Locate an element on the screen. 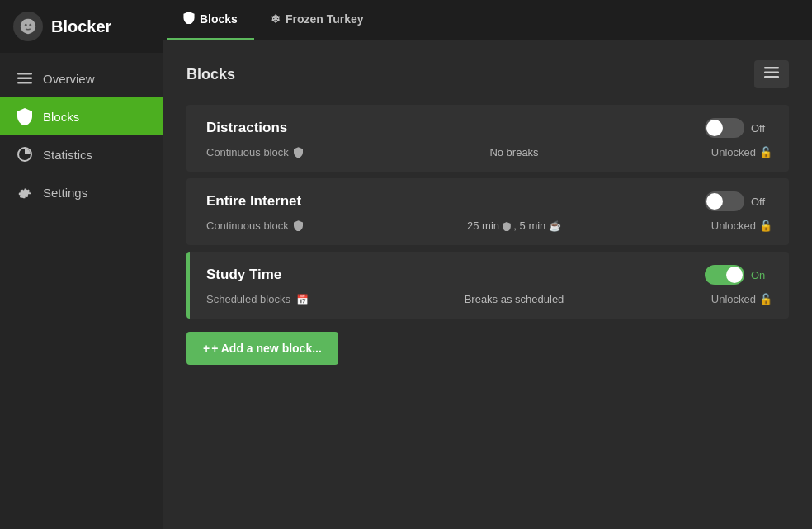 Image resolution: width=812 pixels, height=529 pixels. toggle-internet is located at coordinates (725, 201).